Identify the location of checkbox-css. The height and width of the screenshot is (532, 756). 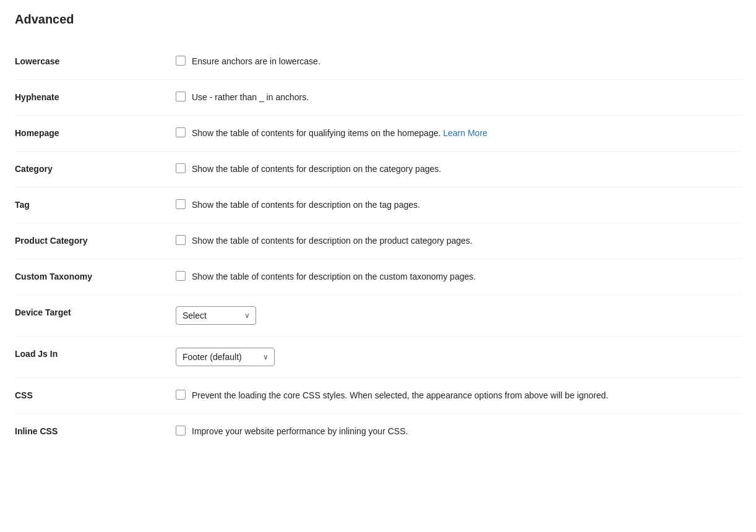
(181, 395).